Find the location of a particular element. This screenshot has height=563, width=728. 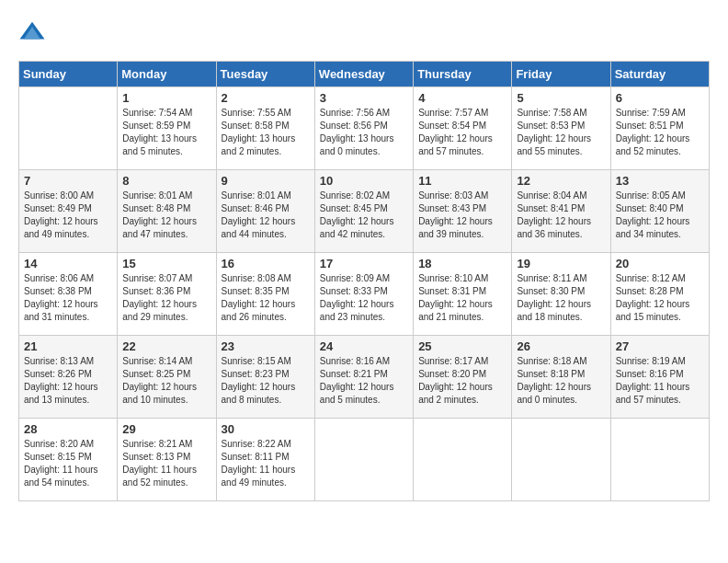

weekday-header-monday: Monday is located at coordinates (167, 75).